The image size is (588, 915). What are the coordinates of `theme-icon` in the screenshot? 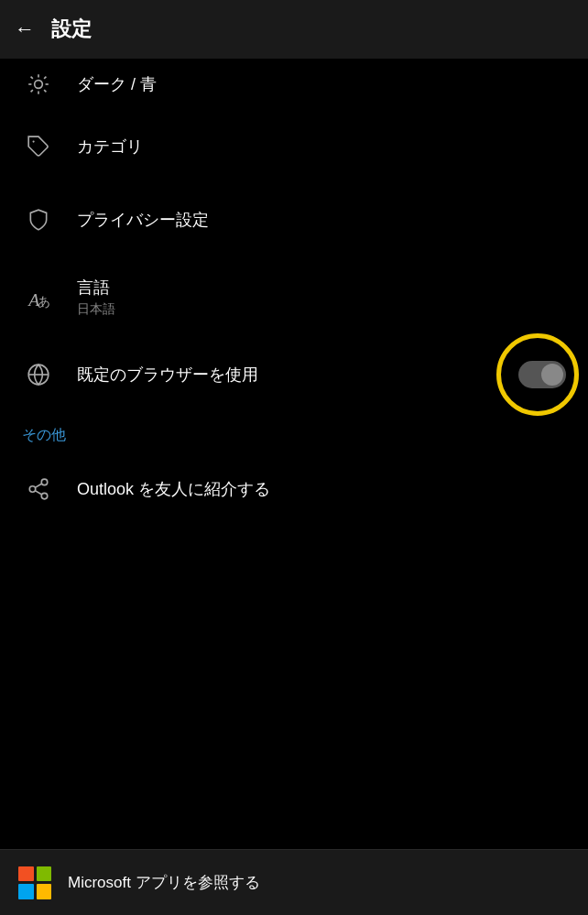 It's located at (38, 84).